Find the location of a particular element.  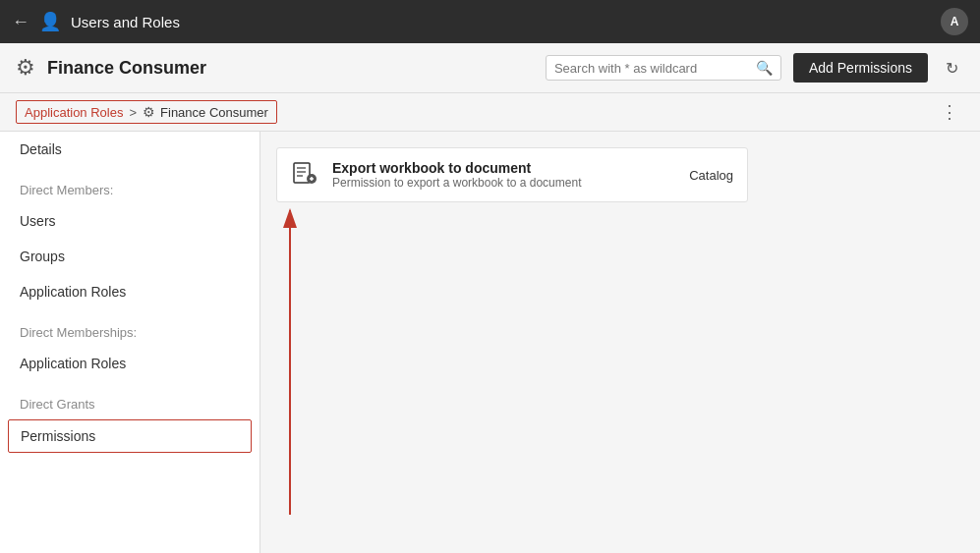

back-button: ← is located at coordinates (21, 22).